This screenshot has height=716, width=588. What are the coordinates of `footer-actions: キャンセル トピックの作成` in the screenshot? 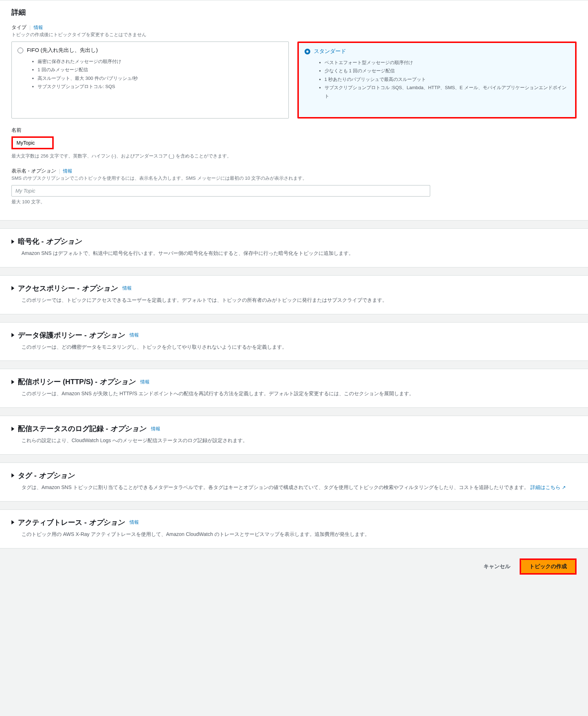 It's located at (294, 567).